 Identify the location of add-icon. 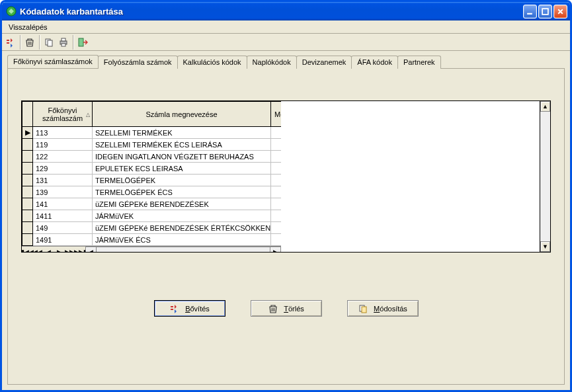
(175, 309).